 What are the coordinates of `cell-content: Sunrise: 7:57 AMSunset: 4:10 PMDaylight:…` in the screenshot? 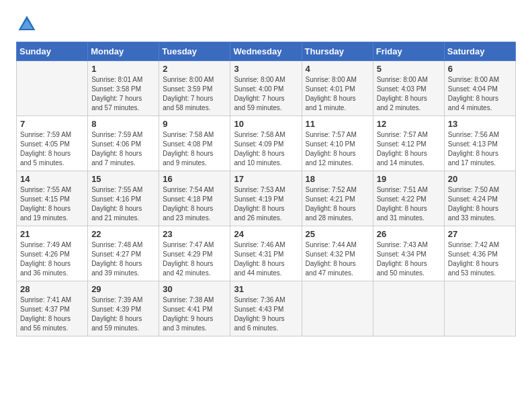 It's located at (337, 149).